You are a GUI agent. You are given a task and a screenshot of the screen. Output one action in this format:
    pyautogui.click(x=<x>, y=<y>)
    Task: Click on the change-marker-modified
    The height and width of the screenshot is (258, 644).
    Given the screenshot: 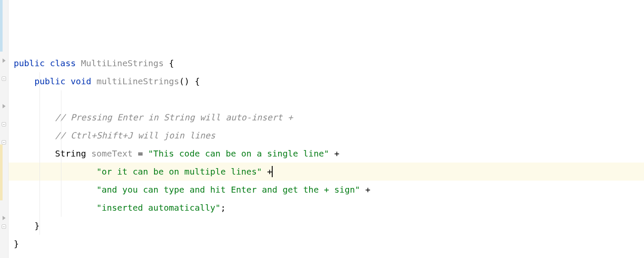 What is the action you would take?
    pyautogui.click(x=1, y=172)
    